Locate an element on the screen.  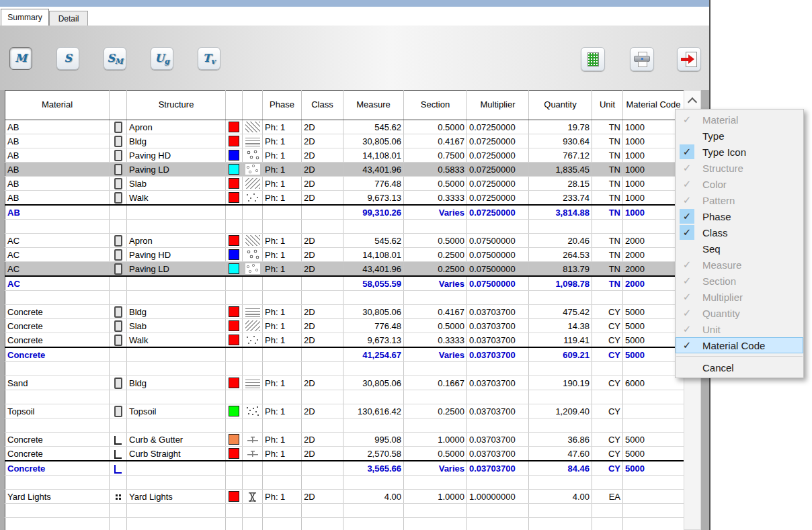
table-row: SandBldgPh: 12D30,805.060.16670.03703700… is located at coordinates (345, 383).